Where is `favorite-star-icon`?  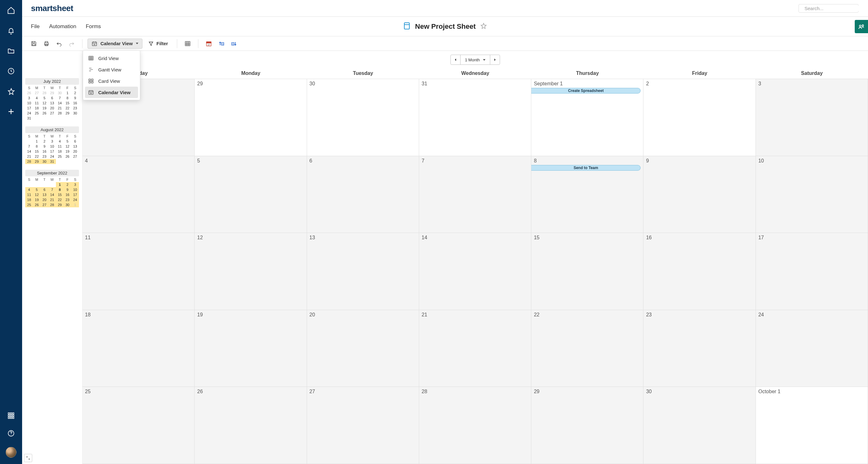
favorite-star-icon is located at coordinates (484, 26).